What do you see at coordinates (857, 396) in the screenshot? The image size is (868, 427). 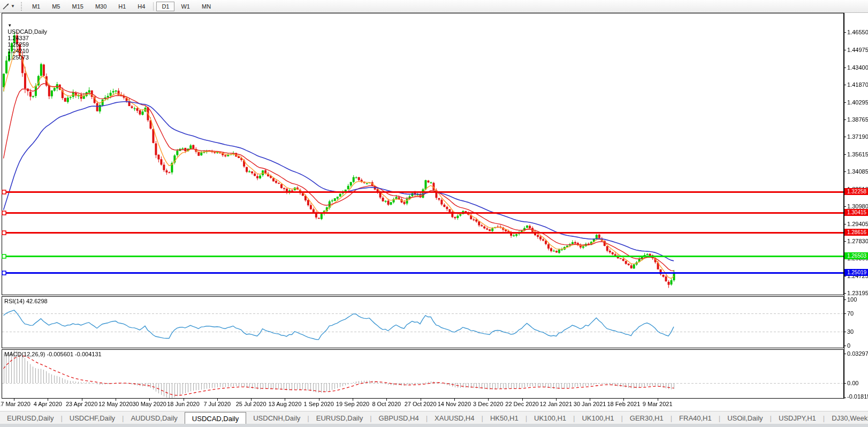 I see `macd-axis-tick: -0.018154` at bounding box center [857, 396].